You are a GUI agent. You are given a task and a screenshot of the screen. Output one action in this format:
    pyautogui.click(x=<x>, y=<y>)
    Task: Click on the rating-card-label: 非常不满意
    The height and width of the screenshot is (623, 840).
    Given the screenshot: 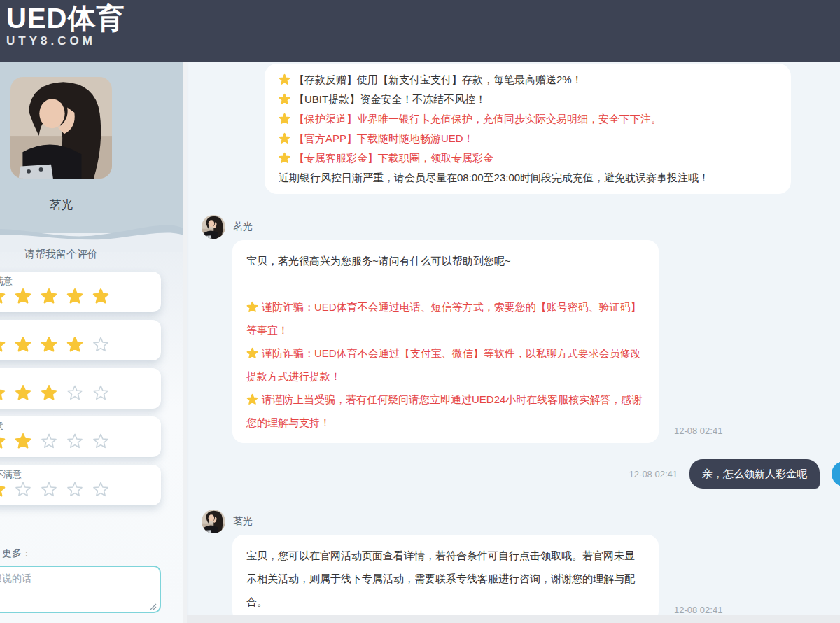 What is the action you would take?
    pyautogui.click(x=80, y=472)
    